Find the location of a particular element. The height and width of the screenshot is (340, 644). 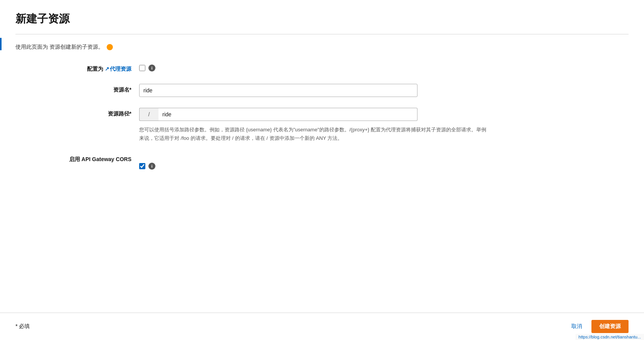

resource-name-input is located at coordinates (278, 90).